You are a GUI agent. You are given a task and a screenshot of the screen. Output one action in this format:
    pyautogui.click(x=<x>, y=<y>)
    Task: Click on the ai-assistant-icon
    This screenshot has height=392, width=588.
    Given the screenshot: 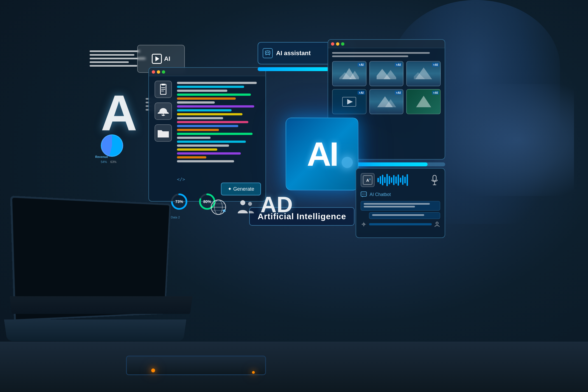 What is the action you would take?
    pyautogui.click(x=268, y=53)
    